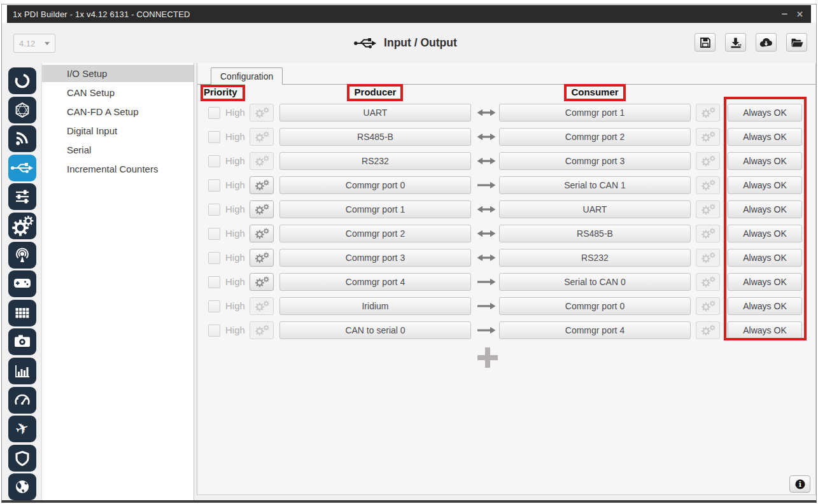  Describe the element at coordinates (376, 161) in the screenshot. I see `producer-button: RS232` at that location.